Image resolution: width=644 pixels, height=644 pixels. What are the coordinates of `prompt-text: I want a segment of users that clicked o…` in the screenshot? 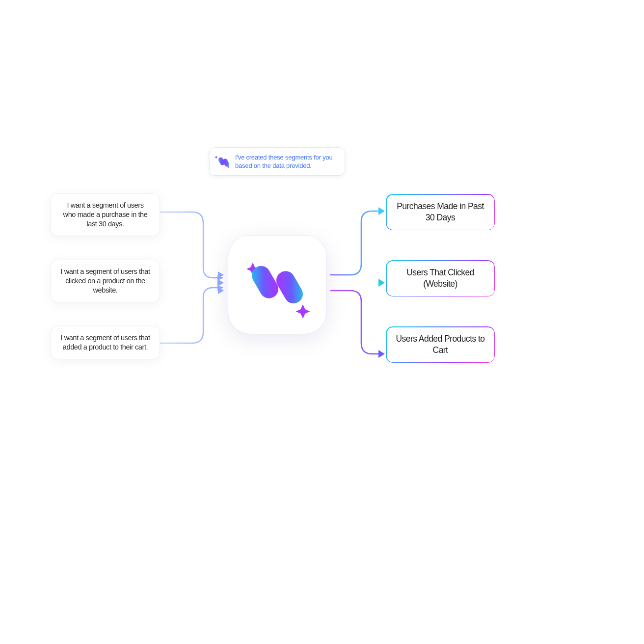 It's located at (105, 281).